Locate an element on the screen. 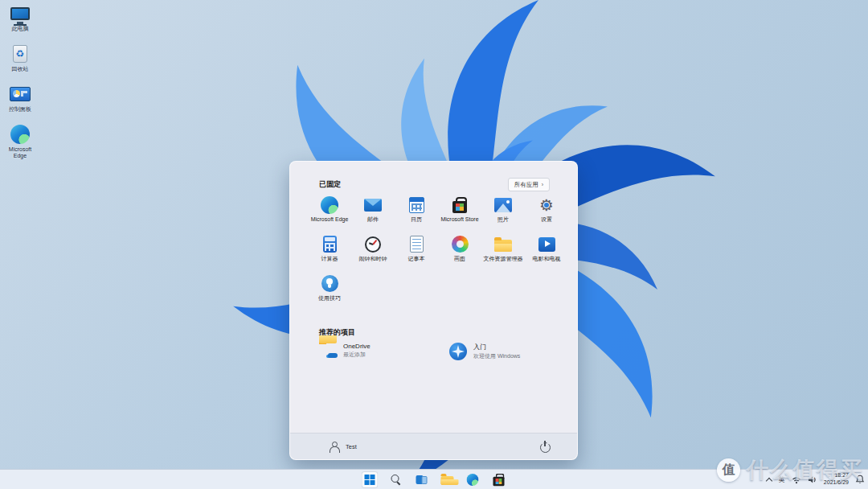  recycle-bin-icon: ♻ is located at coordinates (20, 54).